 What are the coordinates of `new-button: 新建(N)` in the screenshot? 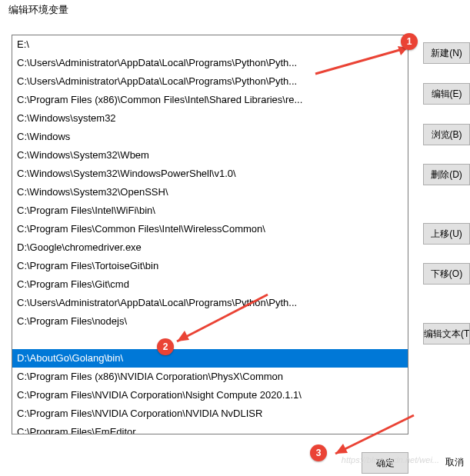 It's located at (446, 53).